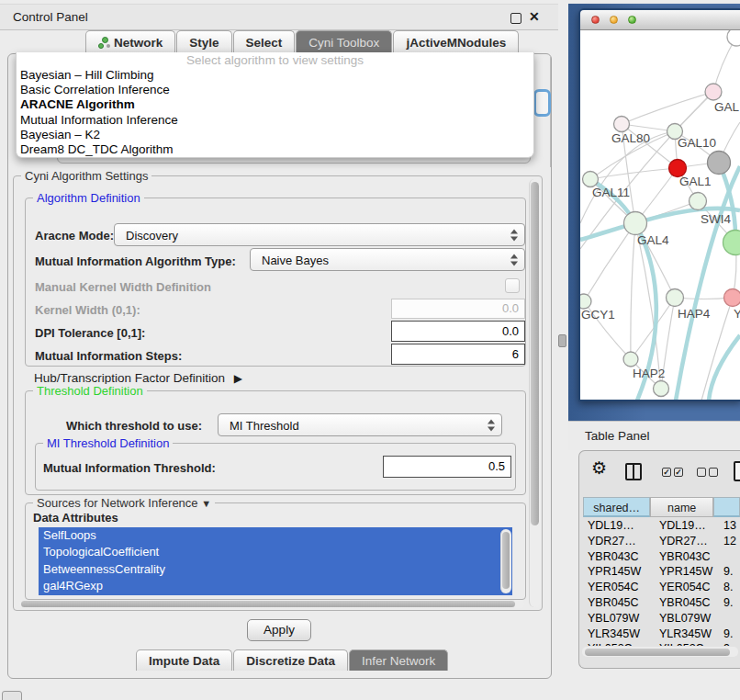  Describe the element at coordinates (272, 604) in the screenshot. I see `settings-horizontal-scrollbar` at that location.